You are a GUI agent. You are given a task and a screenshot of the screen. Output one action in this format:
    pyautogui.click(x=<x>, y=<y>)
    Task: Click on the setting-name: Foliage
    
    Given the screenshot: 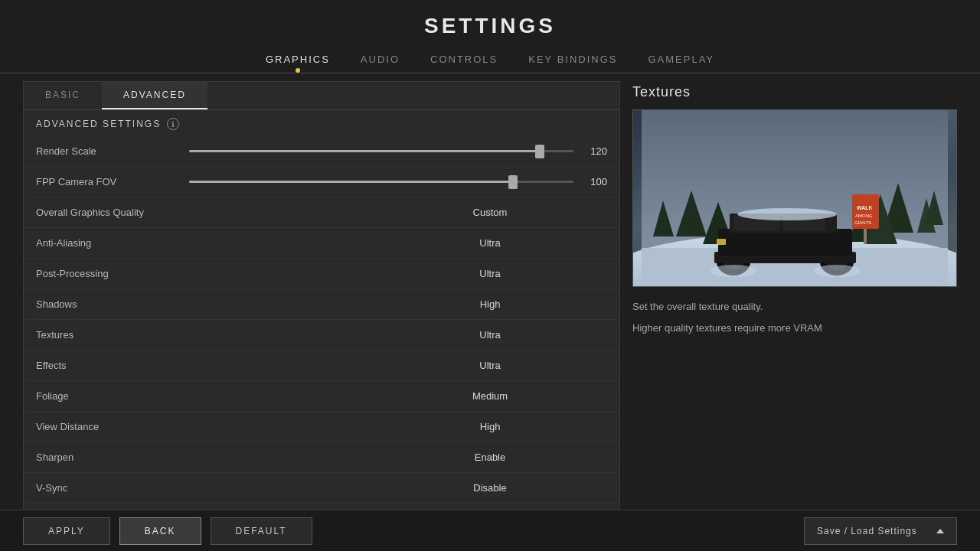 What is the action you would take?
    pyautogui.click(x=204, y=396)
    